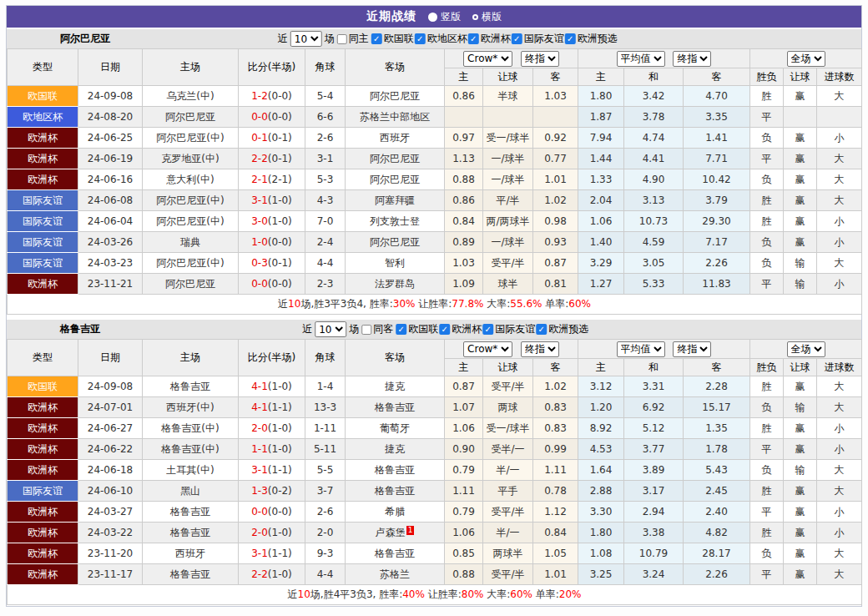 The width and height of the screenshot is (868, 616). Describe the element at coordinates (508, 284) in the screenshot. I see `odds-handicap-line: 球半` at that location.